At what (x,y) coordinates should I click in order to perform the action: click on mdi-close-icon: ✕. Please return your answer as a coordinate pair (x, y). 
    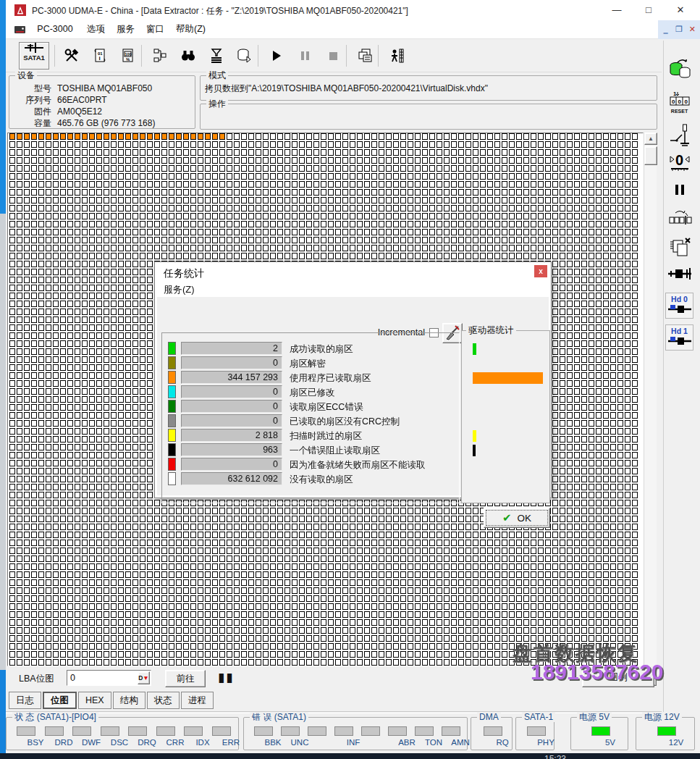
    Looking at the image, I should click on (692, 29).